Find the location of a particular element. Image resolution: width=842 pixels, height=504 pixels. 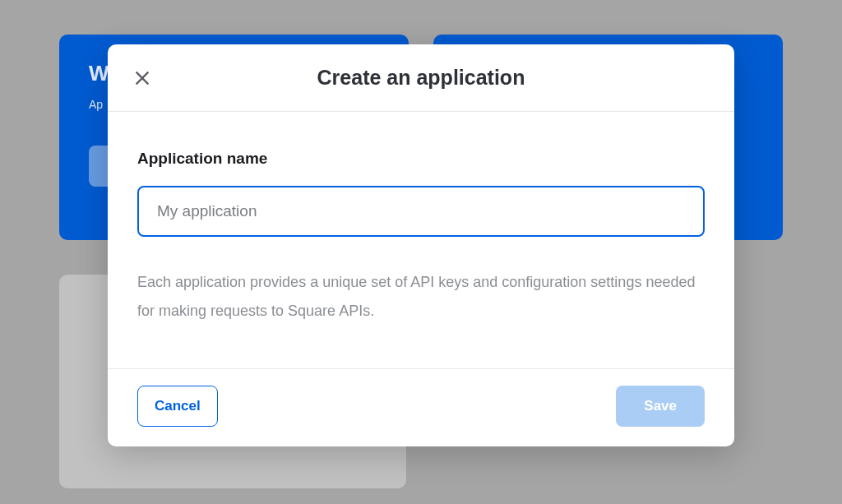

modal-header: Create an application is located at coordinates (421, 78).